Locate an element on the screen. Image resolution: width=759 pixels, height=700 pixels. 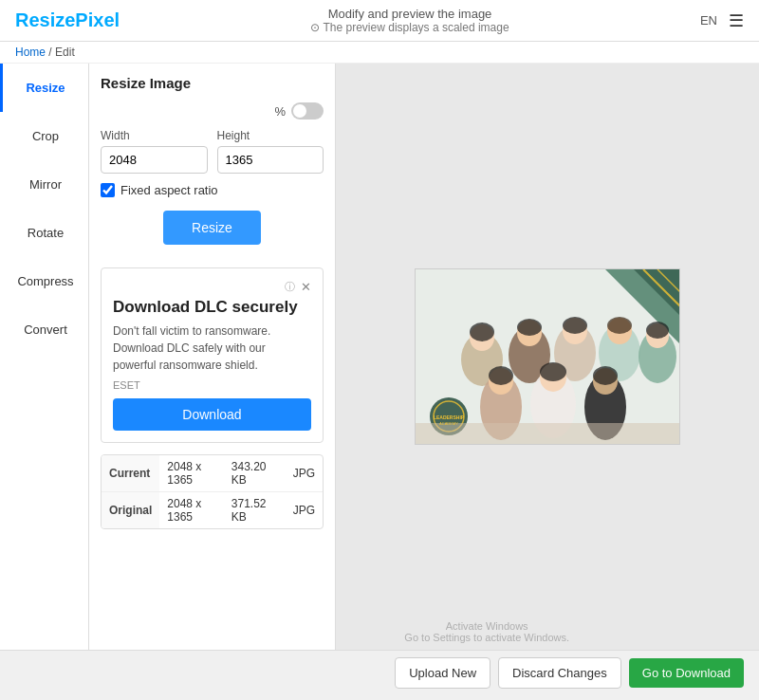
svg-text: LEADERSHIP is located at coordinates (450, 417).